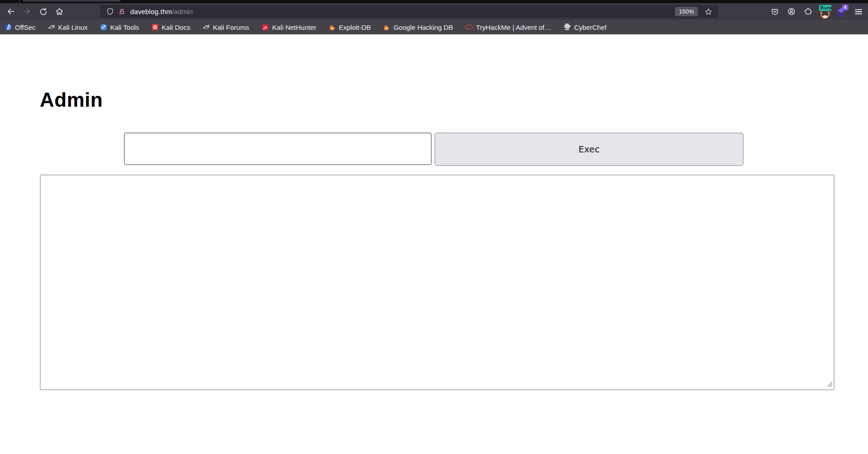 Image resolution: width=868 pixels, height=454 pixels. Describe the element at coordinates (43, 12) in the screenshot. I see `reload-icon` at that location.